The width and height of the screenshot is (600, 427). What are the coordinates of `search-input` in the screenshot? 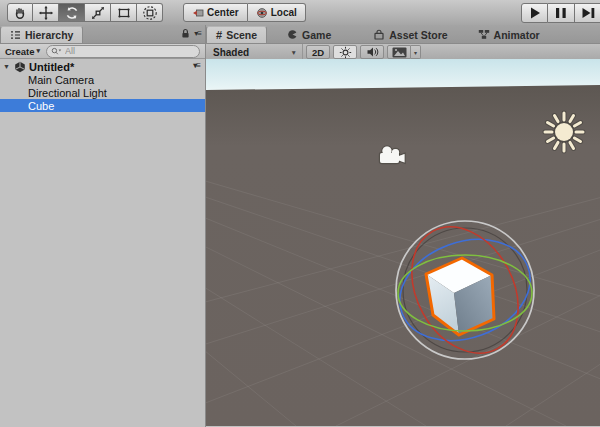 It's located at (130, 51).